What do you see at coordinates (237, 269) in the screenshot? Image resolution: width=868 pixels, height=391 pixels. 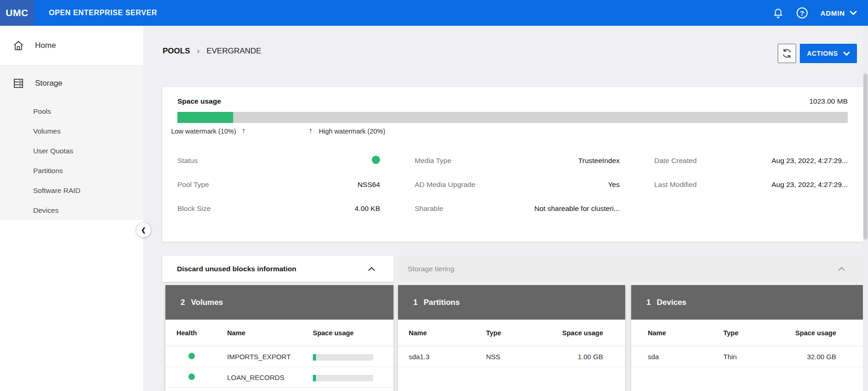 I see `accordion-discard-label: Discard unused blocks information` at bounding box center [237, 269].